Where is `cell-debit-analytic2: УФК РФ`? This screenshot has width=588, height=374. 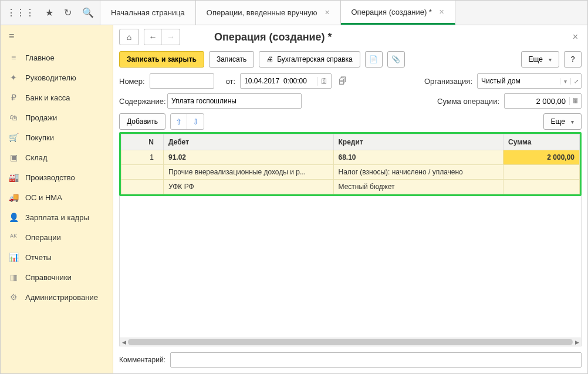
cell-debit-analytic2: УФК РФ is located at coordinates (249, 187).